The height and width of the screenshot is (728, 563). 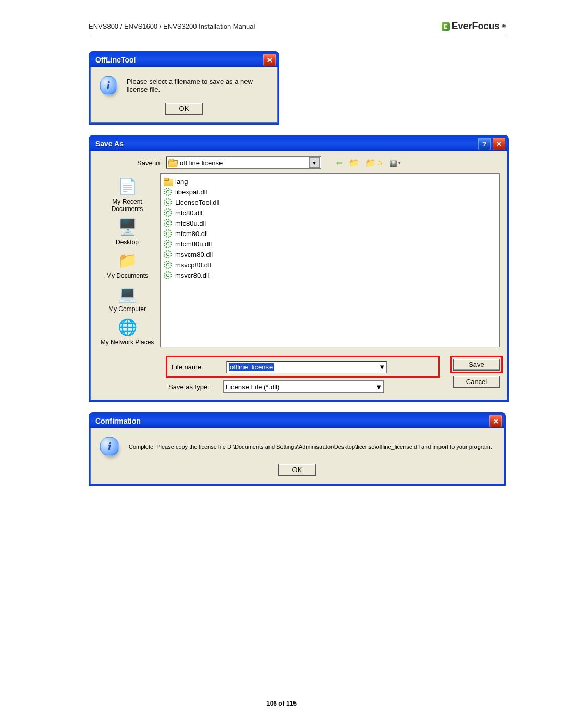 I want to click on list-item: LicenseTool.dll, so click(x=330, y=202).